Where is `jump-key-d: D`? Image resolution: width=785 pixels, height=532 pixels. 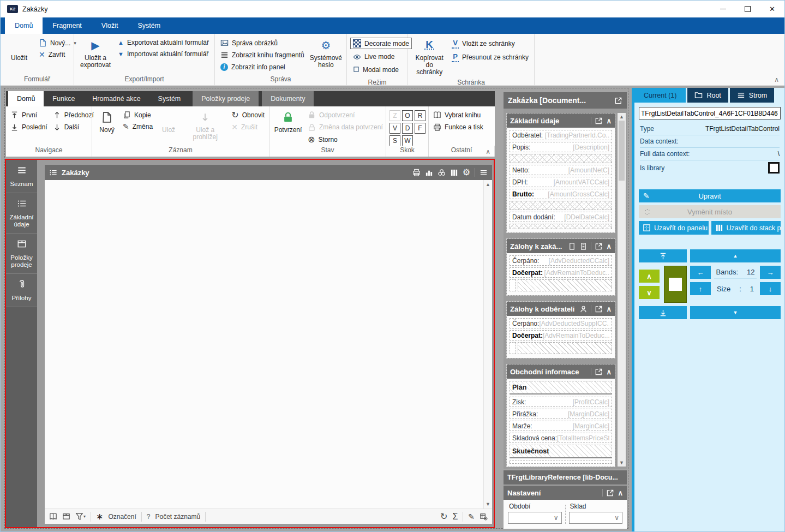
jump-key-d: D is located at coordinates (408, 128).